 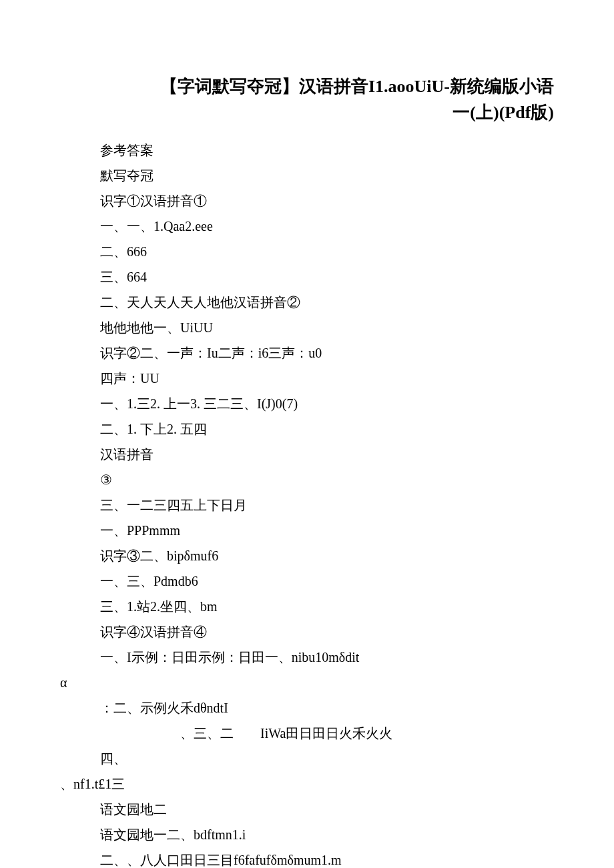 What do you see at coordinates (307, 480) in the screenshot?
I see `body-line: ③` at bounding box center [307, 480].